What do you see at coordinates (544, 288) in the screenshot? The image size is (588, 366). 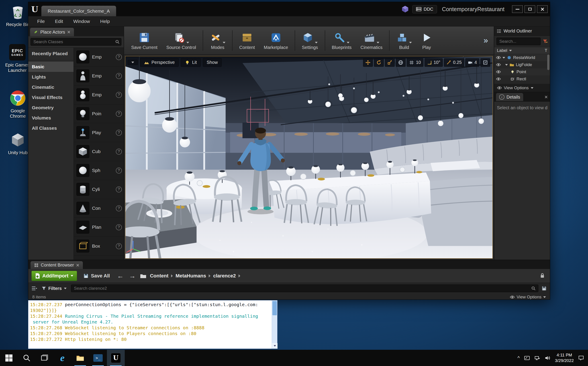 I see `save-search-icon` at bounding box center [544, 288].